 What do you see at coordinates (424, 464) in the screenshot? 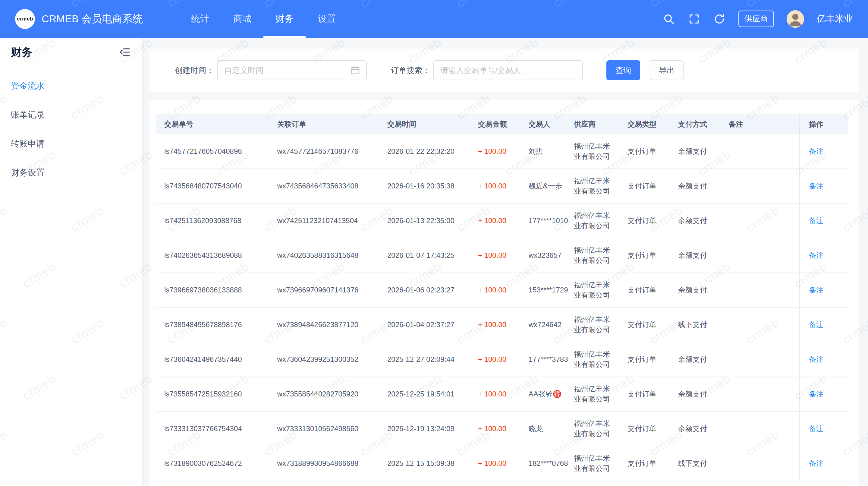
I see `cell-time: 2025-12-15 15:09:38` at bounding box center [424, 464].